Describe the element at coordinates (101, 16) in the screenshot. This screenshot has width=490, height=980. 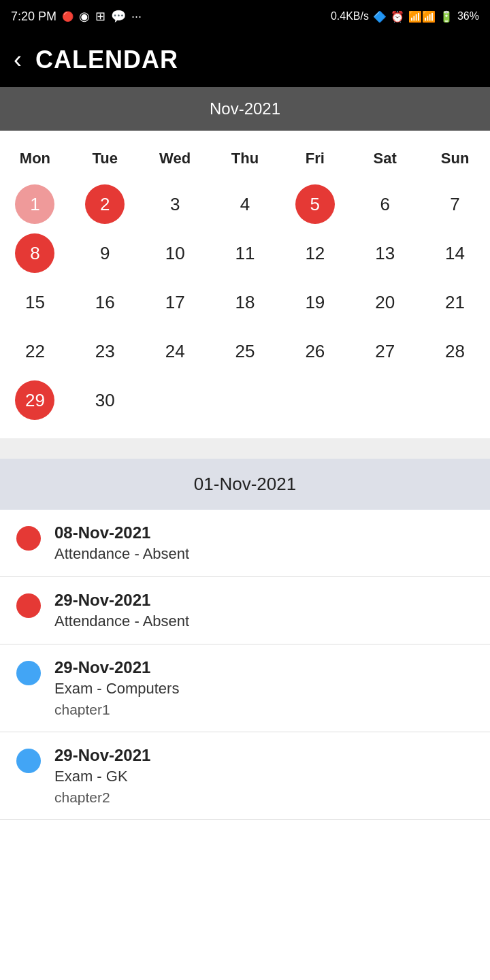
I see `grid-icon: ⊞` at that location.